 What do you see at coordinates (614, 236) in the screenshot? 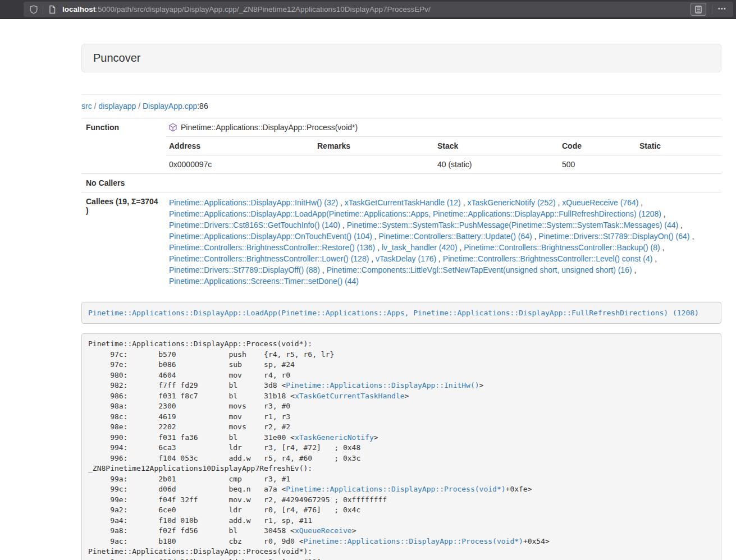
I see `callee-link: Pinetime::Drivers::St7789::DisplayOn() (…` at bounding box center [614, 236].